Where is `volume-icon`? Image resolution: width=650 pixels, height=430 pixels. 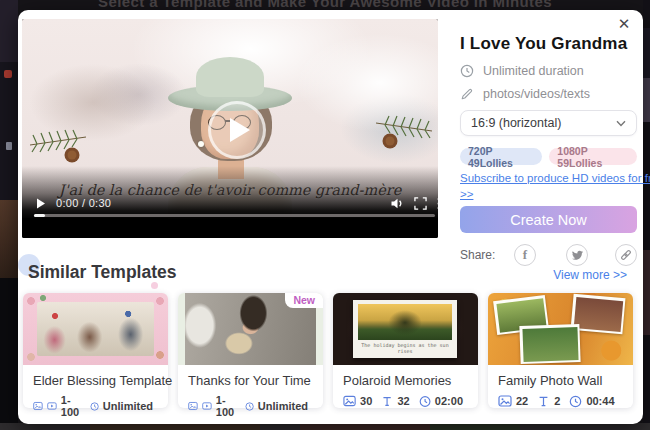 volume-icon is located at coordinates (398, 204).